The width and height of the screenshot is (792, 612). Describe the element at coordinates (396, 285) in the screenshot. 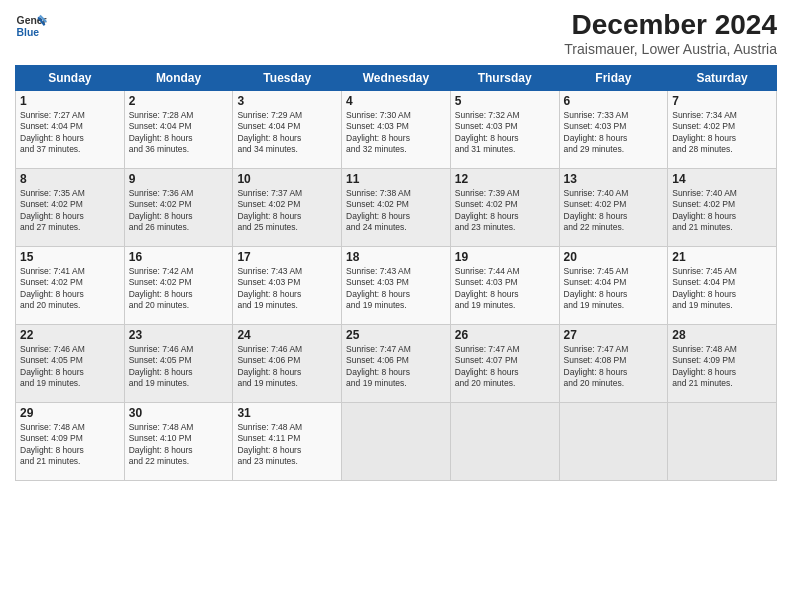

I see `calendar-cell: 18Sunrise: 7:43 AMSunset: 4:03 PMDayligh…` at that location.